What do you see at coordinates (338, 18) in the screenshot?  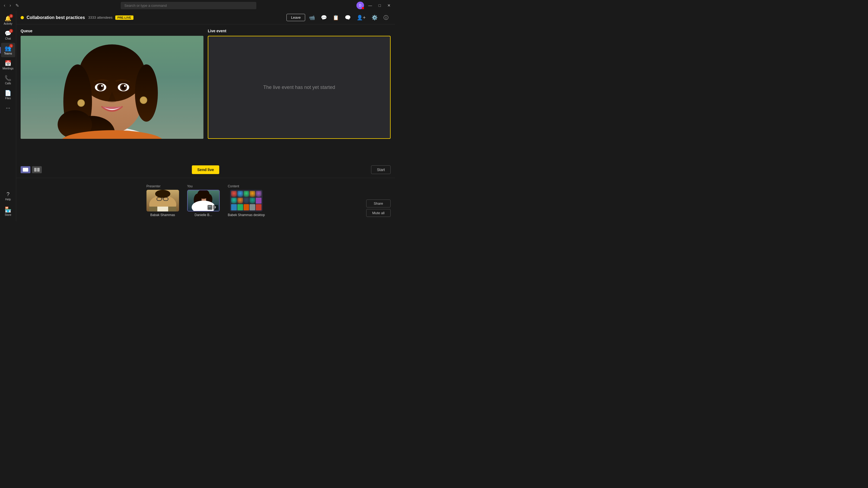 I see `header-right-actions: Leave 📹 💬 📋 🗨️ 👤+ ⚙️ ⓘ` at bounding box center [338, 18].